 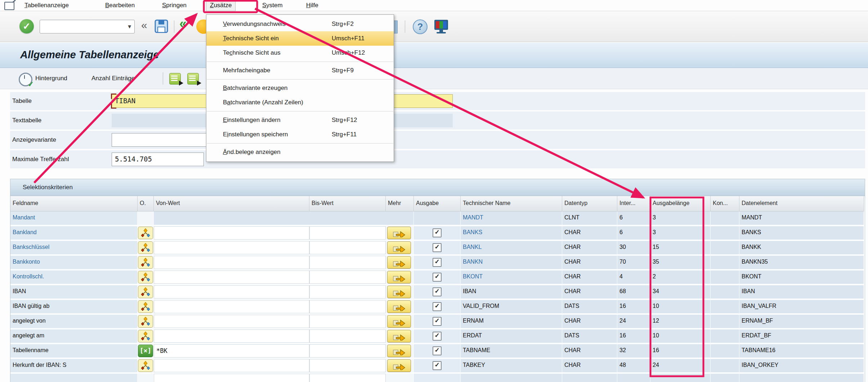 I want to click on texttabelle-label: Texttabelle, so click(x=27, y=120).